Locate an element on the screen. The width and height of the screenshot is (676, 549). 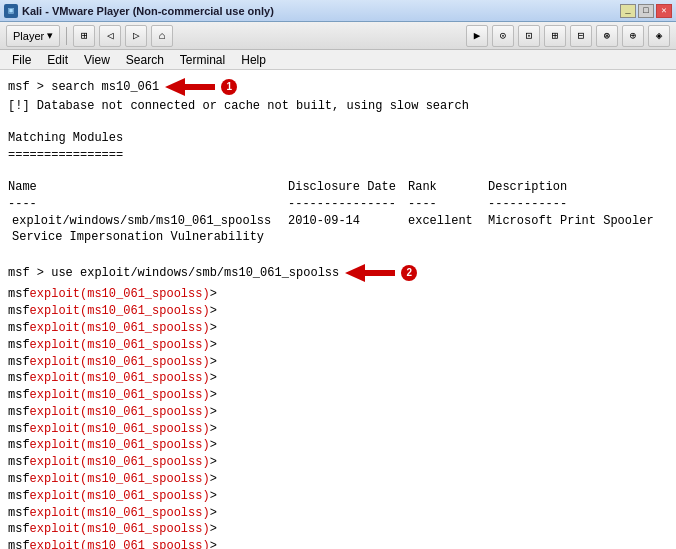
menu-search: Search is located at coordinates (145, 60).